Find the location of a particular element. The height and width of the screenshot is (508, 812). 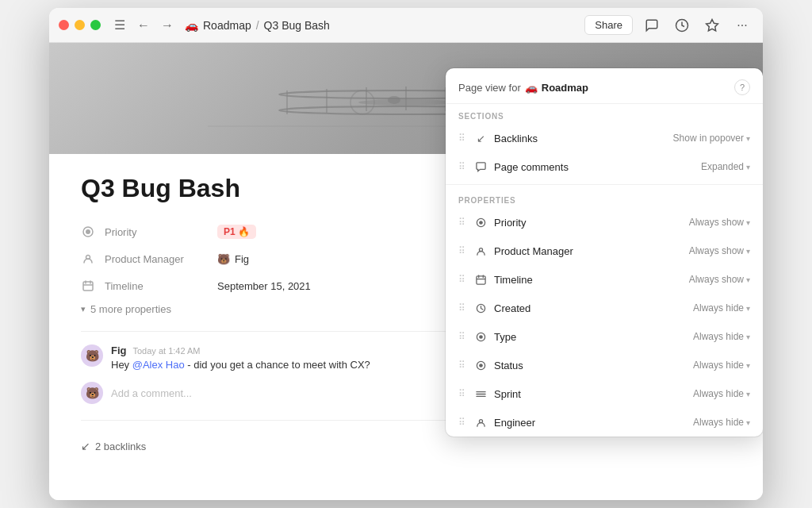

message-icon is located at coordinates (652, 25).